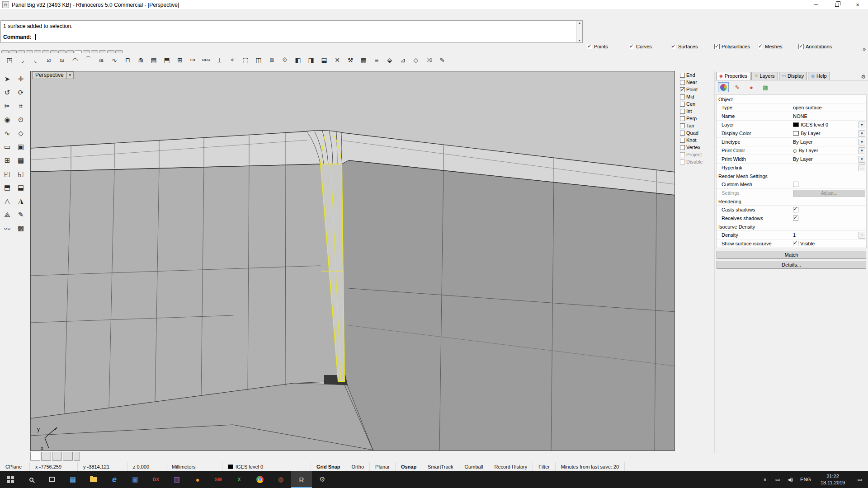 This screenshot has width=868, height=488. What do you see at coordinates (239, 479) in the screenshot?
I see `xshell-icon: X` at bounding box center [239, 479].